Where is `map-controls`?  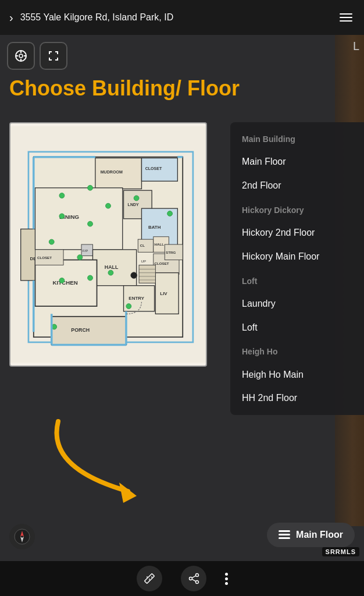
map-controls is located at coordinates (37, 56).